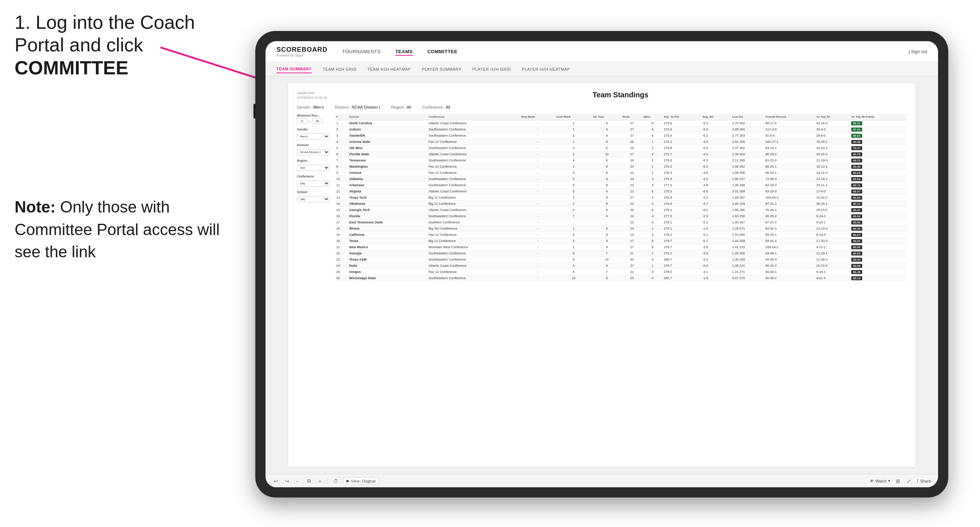 The width and height of the screenshot is (980, 527). I want to click on sign-out-link: | Sign out, so click(918, 52).